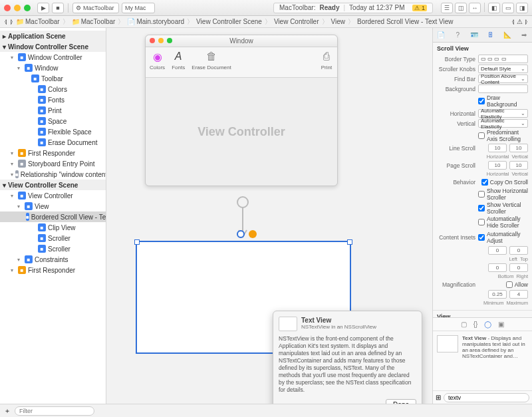 Image resolution: width=532 pixels, height=417 pixels. Describe the element at coordinates (53, 89) in the screenshot. I see `outline-row: ■Colors` at that location.